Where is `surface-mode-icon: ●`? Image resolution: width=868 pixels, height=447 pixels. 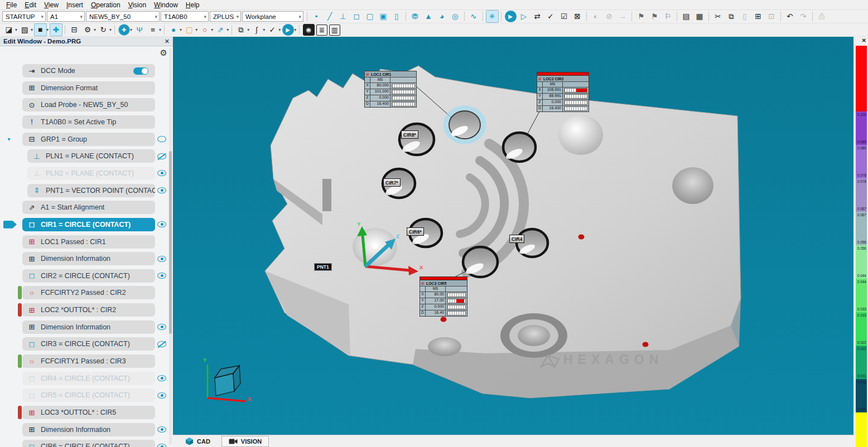 surface-mode-icon: ● is located at coordinates (174, 30).